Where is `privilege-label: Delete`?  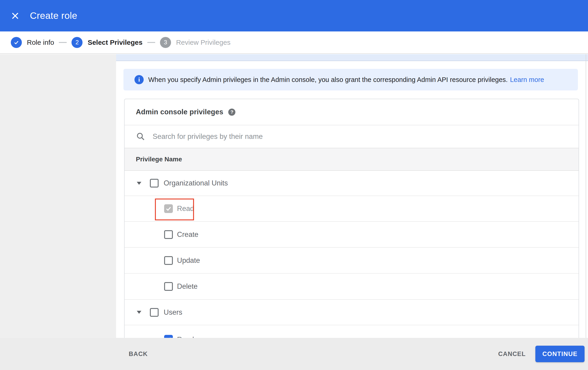
privilege-label: Delete is located at coordinates (188, 286).